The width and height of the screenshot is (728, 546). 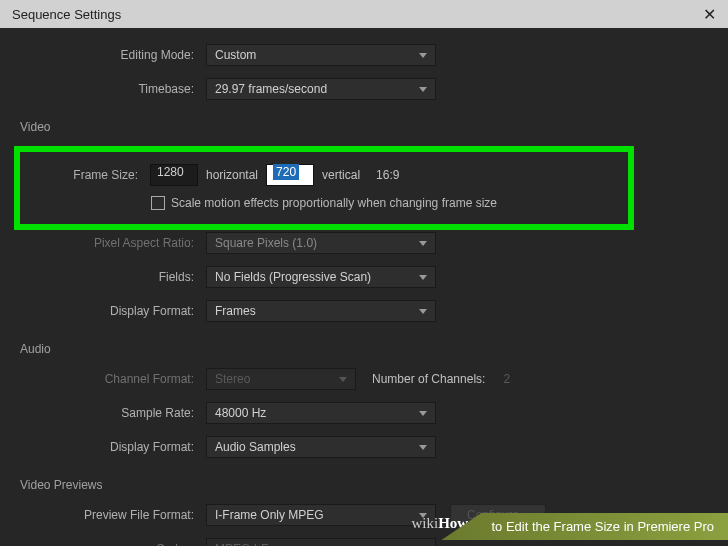 What do you see at coordinates (113, 379) in the screenshot?
I see `channel-format-label: Channel Format:` at bounding box center [113, 379].